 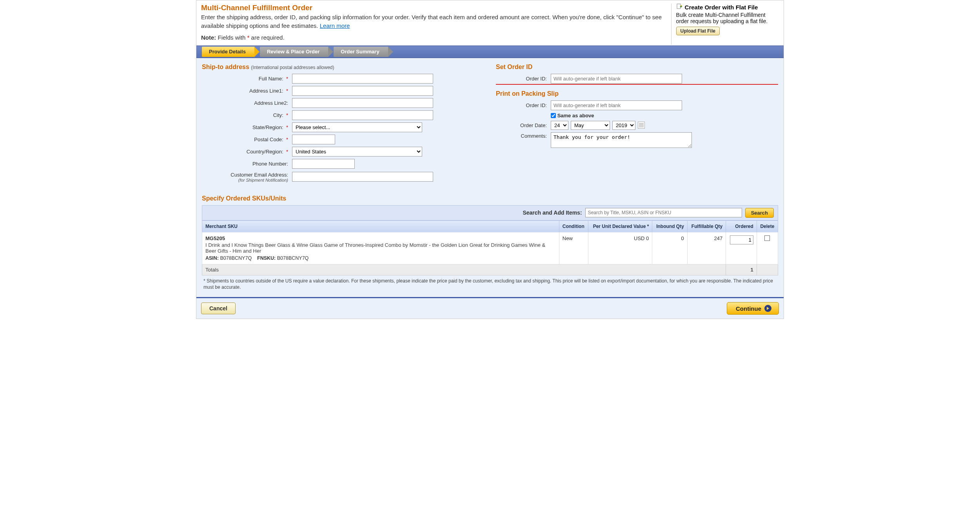 What do you see at coordinates (228, 52) in the screenshot?
I see `step-provide-details: Provide Details` at bounding box center [228, 52].